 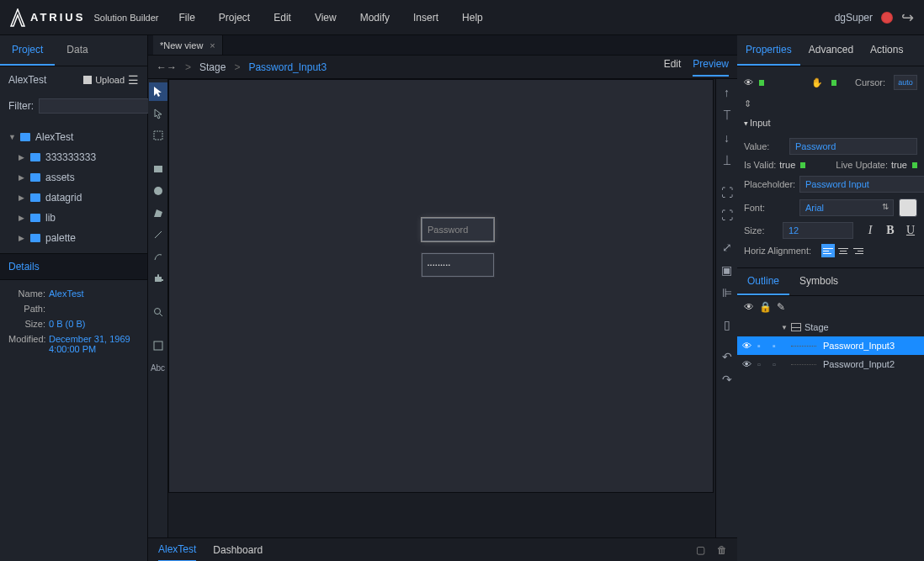 I want to click on breadcrumb-current: Password_Input3, so click(x=288, y=67).